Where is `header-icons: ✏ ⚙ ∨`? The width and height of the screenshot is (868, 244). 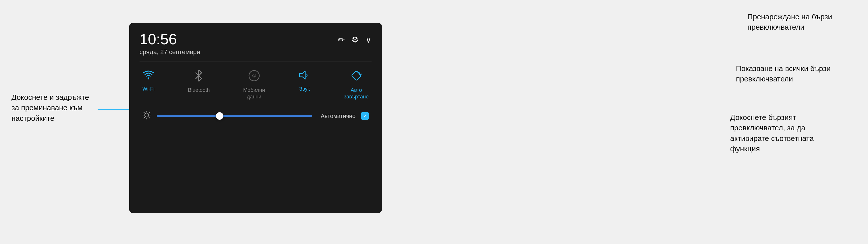
header-icons: ✏ ⚙ ∨ is located at coordinates (355, 40).